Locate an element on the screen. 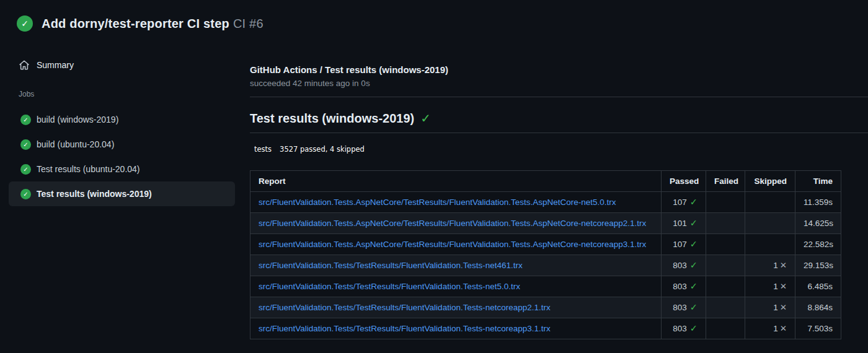  table-header-row: Report Passed Failed Skipped Time is located at coordinates (546, 181).